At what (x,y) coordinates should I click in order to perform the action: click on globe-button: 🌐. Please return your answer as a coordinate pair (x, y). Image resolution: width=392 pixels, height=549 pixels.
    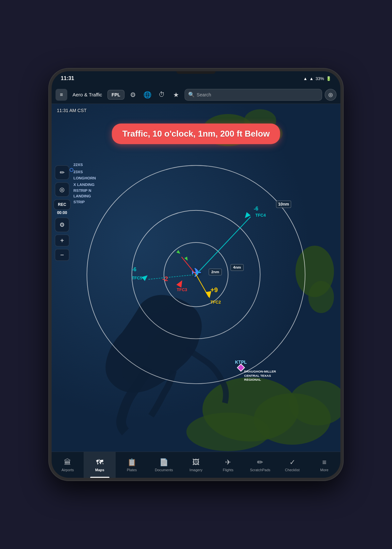
    Looking at the image, I should click on (147, 95).